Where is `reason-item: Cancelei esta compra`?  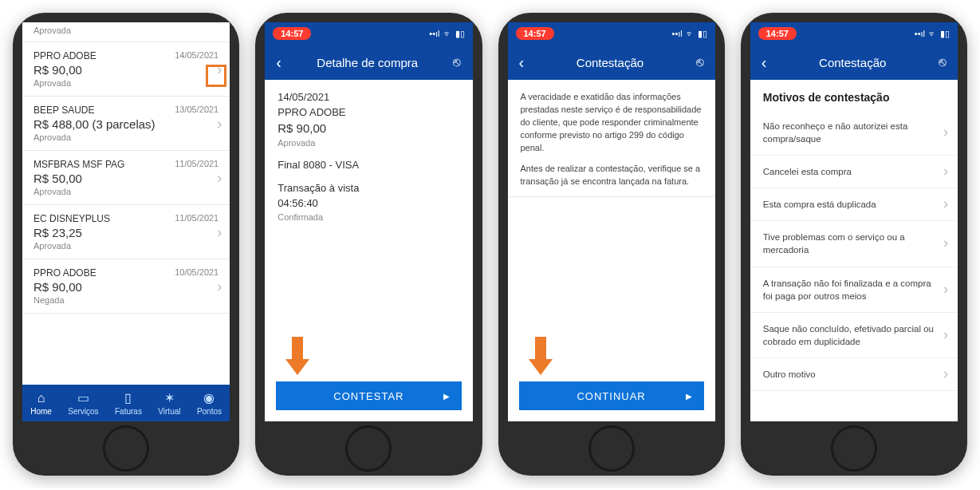 reason-item: Cancelei esta compra is located at coordinates (854, 172).